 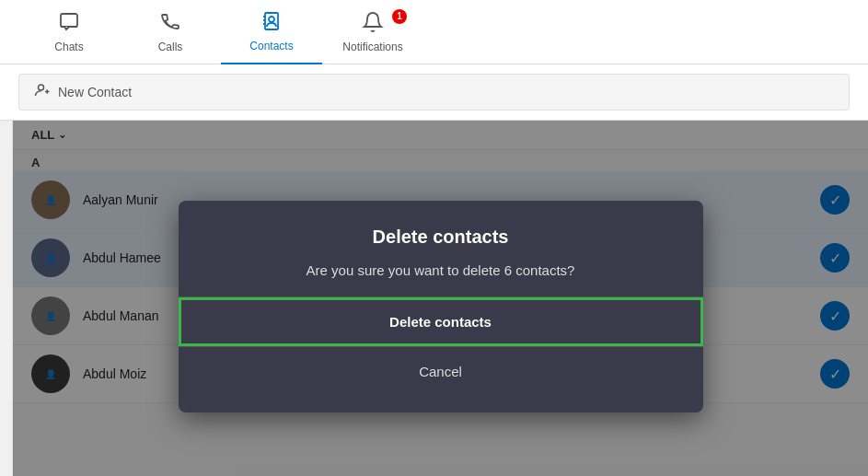 What do you see at coordinates (69, 24) in the screenshot?
I see `chats-icon` at bounding box center [69, 24].